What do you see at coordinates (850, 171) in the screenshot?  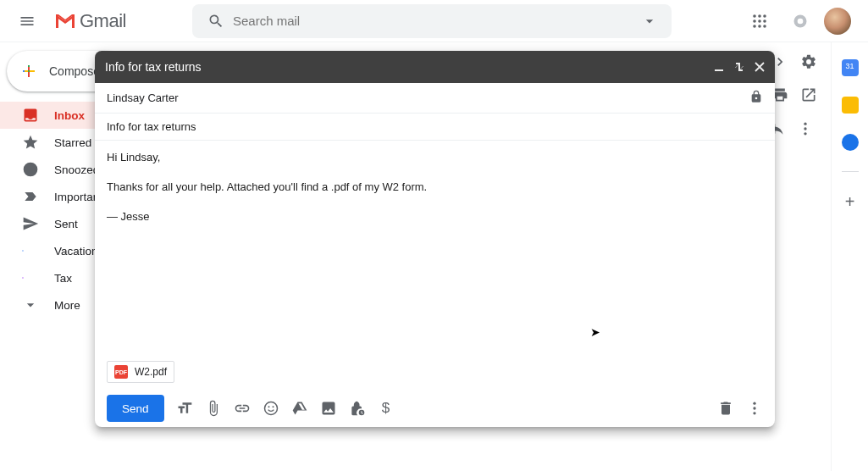 I see `panel-divider` at bounding box center [850, 171].